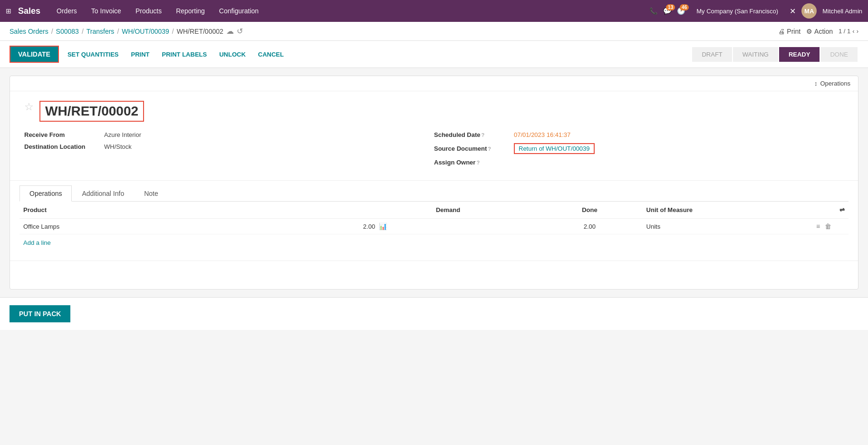 This screenshot has width=868, height=445. I want to click on delete-row-icon: 🗑, so click(828, 226).